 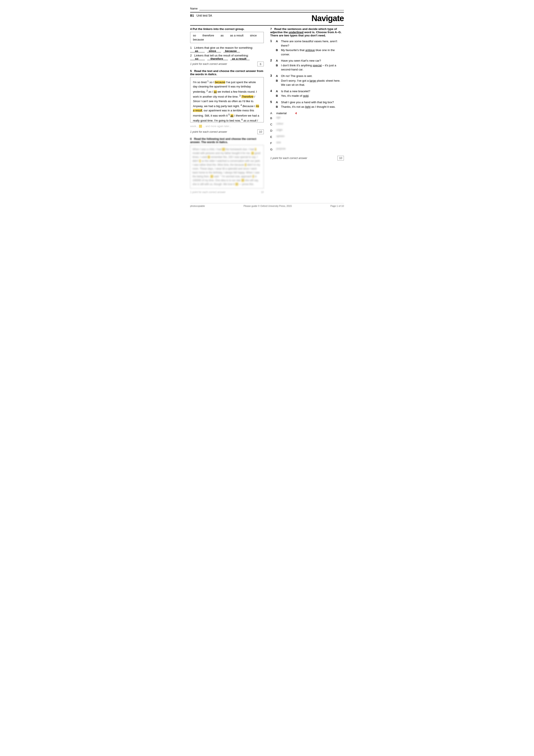 What do you see at coordinates (278, 83) in the screenshot?
I see `qa-3b-letter: B` at bounding box center [278, 83].